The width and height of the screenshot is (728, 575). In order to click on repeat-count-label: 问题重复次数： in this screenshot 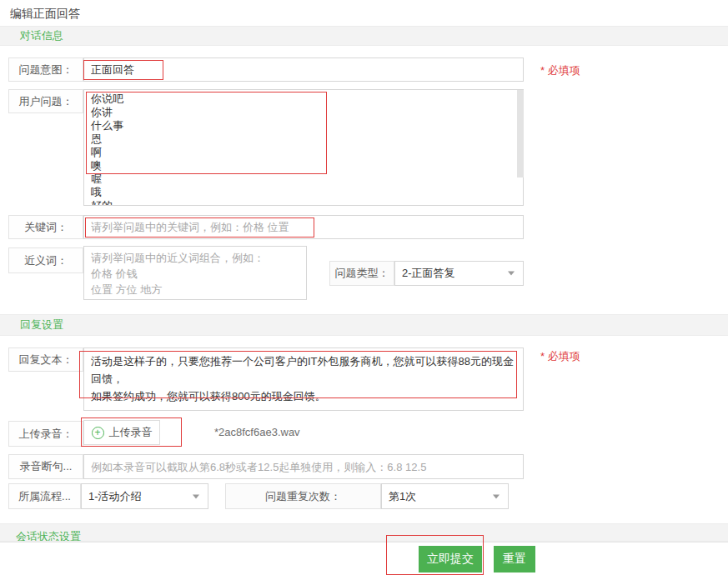, I will do `click(304, 497)`.